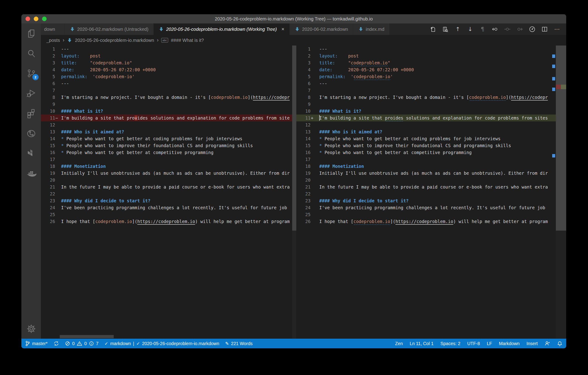 The height and width of the screenshot is (375, 588). Describe the element at coordinates (532, 29) in the screenshot. I see `file-history-icon` at that location.